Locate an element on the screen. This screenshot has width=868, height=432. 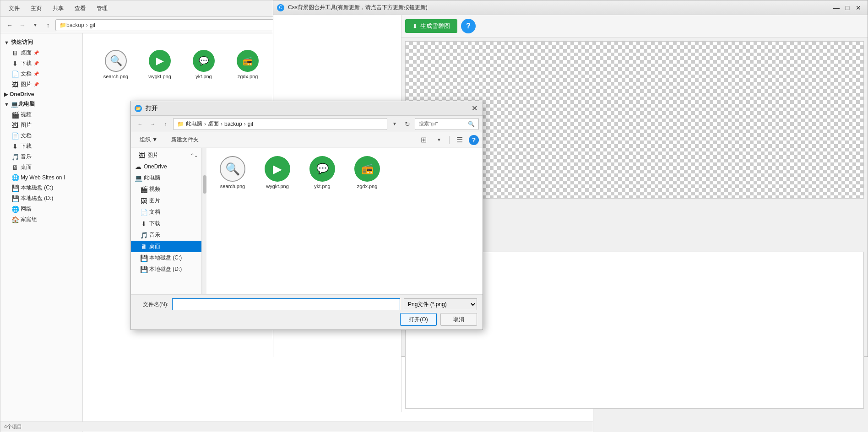
dialog-footer: 文件名(N): Png文件 (*.png) 所有文件 (*.*) 打开(O) 取… is located at coordinates (307, 312).